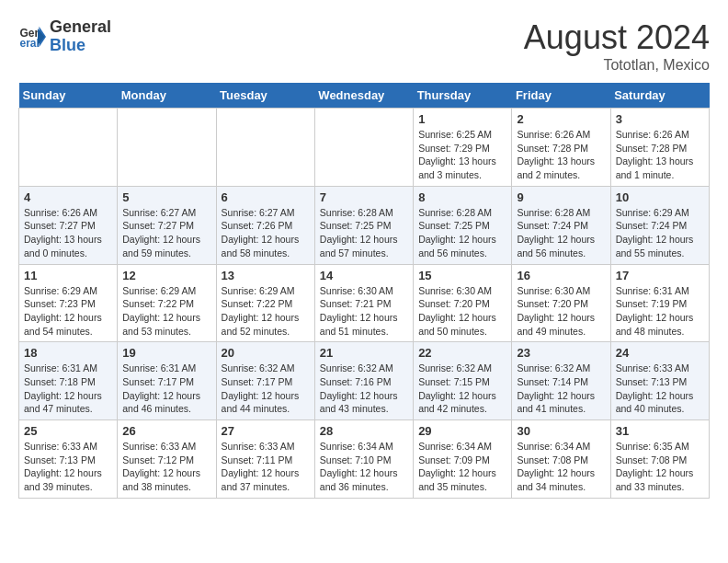  I want to click on logo-blue: Blue, so click(81, 46).